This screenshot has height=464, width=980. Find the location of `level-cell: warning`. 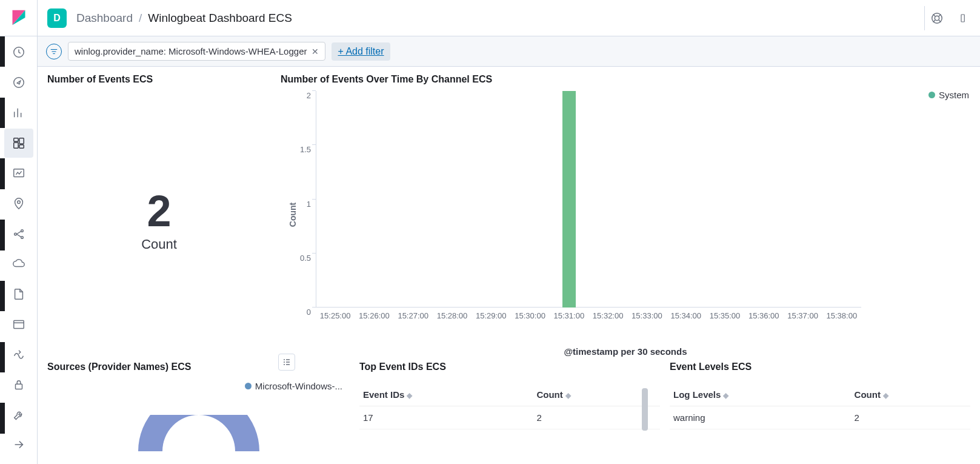

level-cell: warning is located at coordinates (760, 418).